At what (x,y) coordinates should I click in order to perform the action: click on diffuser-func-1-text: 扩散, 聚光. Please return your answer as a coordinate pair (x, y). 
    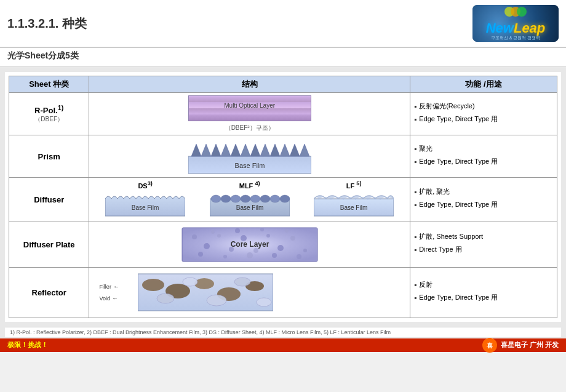
    Looking at the image, I should click on (434, 192).